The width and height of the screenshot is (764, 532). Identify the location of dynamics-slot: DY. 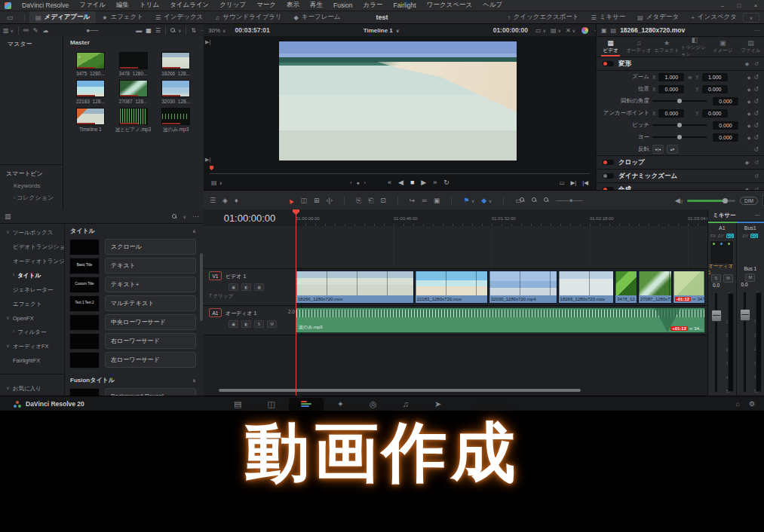
(745, 236).